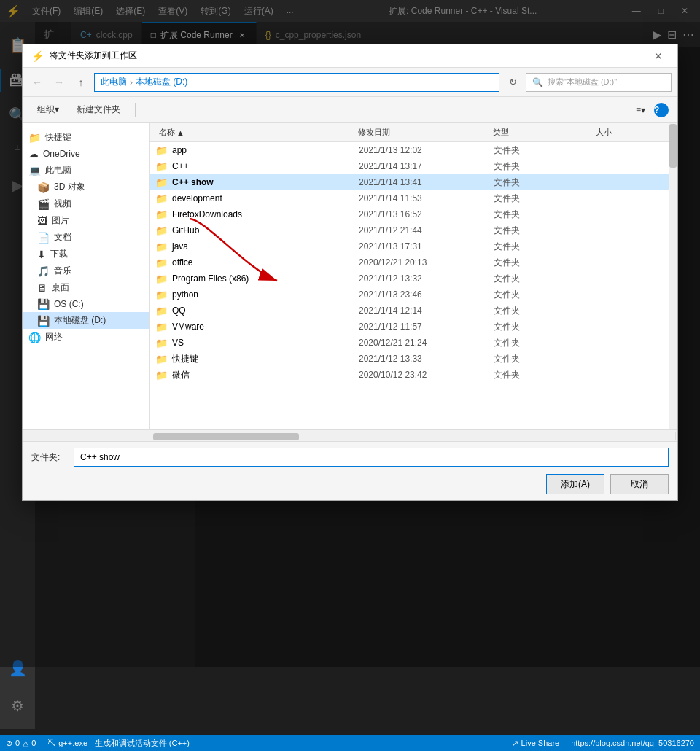 The image size is (700, 751). What do you see at coordinates (86, 304) in the screenshot?
I see `tree-item-c-drive: 💾 OS (C:)` at bounding box center [86, 304].